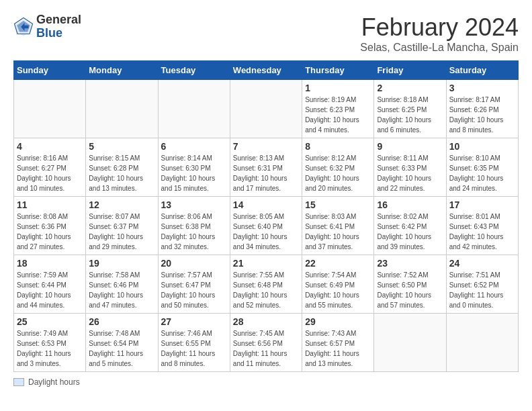 The width and height of the screenshot is (532, 411). I want to click on calendar-cell: 28Sunrise: 7:45 AM Sunset: 6:56 PM Dayli…, so click(266, 342).